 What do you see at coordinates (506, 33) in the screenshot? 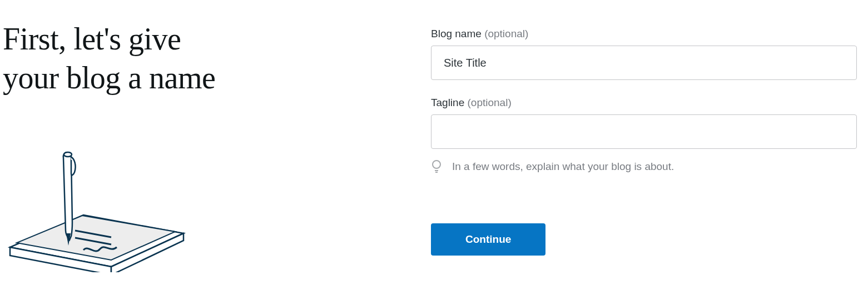
I see `blog-name-optional-text: (optional)` at bounding box center [506, 33].